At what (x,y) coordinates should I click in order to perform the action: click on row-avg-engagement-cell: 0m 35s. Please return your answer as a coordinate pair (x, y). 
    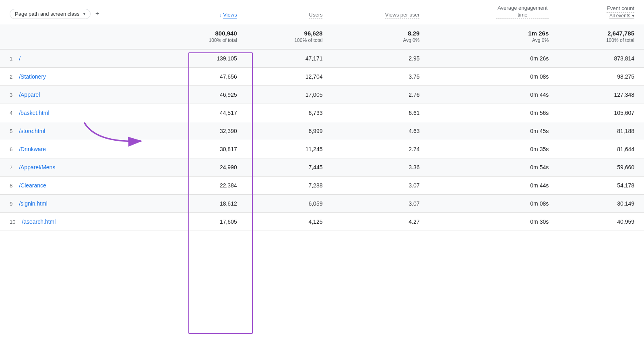
    Looking at the image, I should click on (493, 149).